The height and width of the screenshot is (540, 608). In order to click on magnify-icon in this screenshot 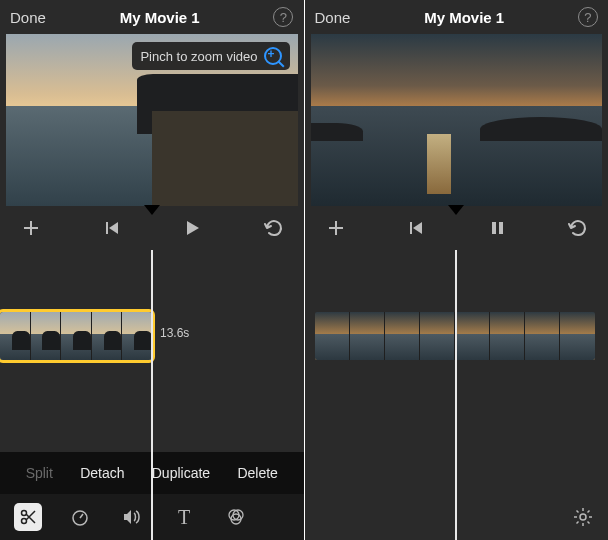, I will do `click(273, 56)`.